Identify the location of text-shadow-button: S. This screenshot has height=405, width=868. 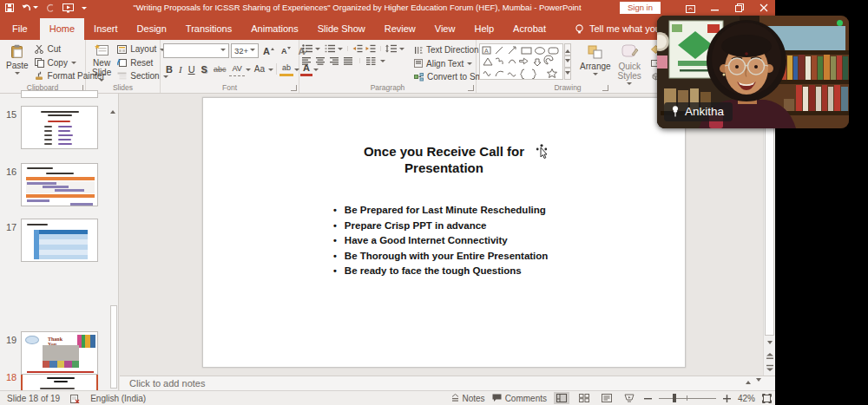
(205, 69).